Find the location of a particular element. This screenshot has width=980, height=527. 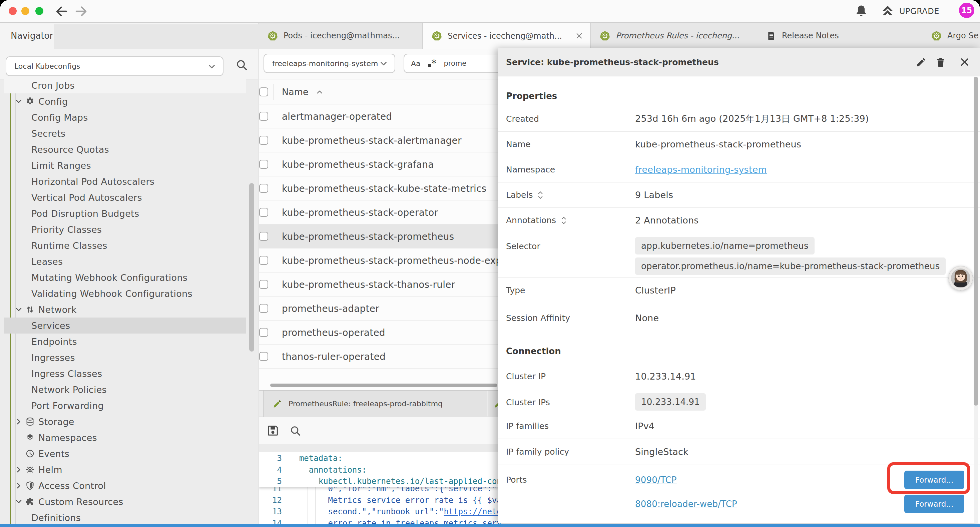

sidebar-item-custom-resources: Custom Resources is located at coordinates (125, 502).